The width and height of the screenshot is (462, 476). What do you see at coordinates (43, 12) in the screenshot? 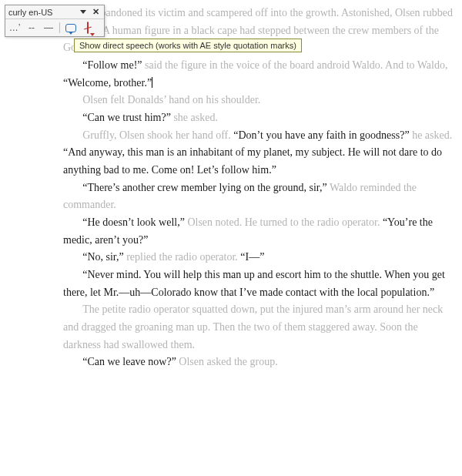
I see `toolbar-title-label: curly en-US` at bounding box center [43, 12].